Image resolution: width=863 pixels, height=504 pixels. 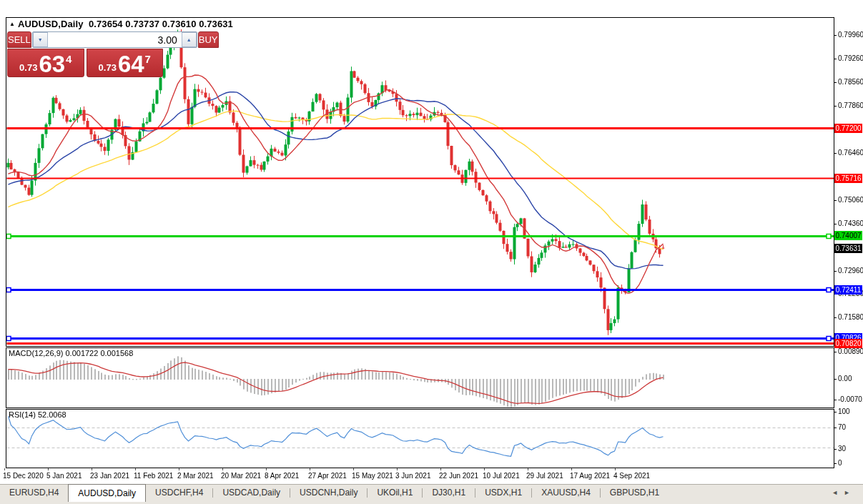 I want to click on chart-tab-usdchf: USDCHF,H4, so click(x=179, y=493).